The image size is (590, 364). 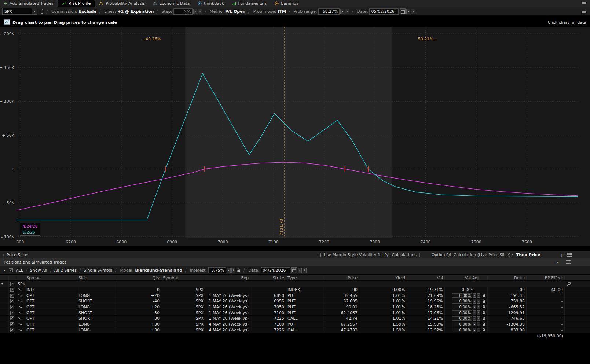 I want to click on tab-fundamentals: Fundamentals, so click(x=249, y=4).